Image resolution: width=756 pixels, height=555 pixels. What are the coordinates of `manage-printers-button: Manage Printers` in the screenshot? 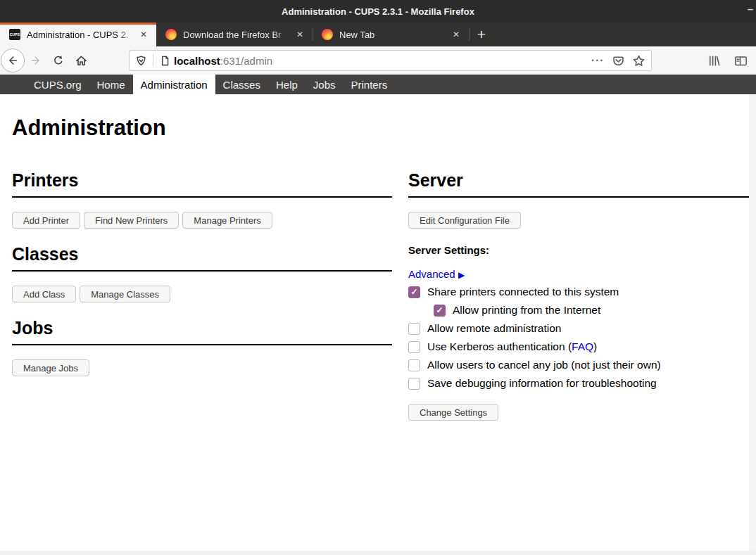 It's located at (227, 220).